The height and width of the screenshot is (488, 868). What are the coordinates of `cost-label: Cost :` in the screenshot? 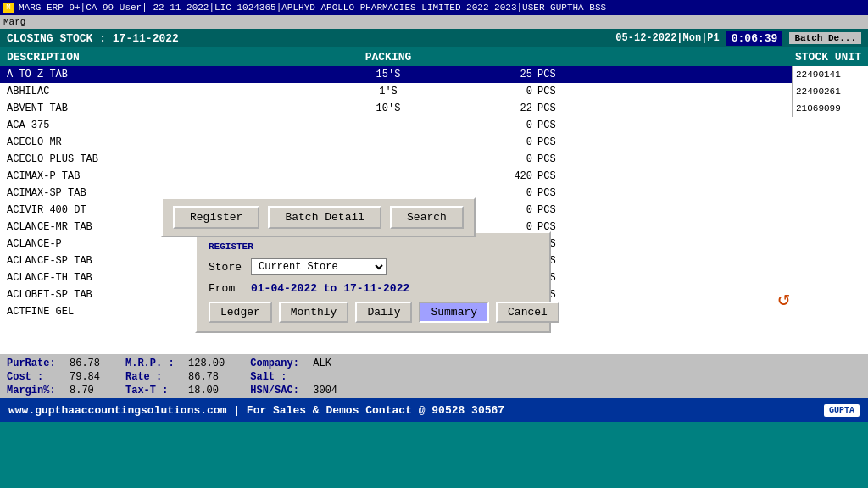 It's located at (36, 377).